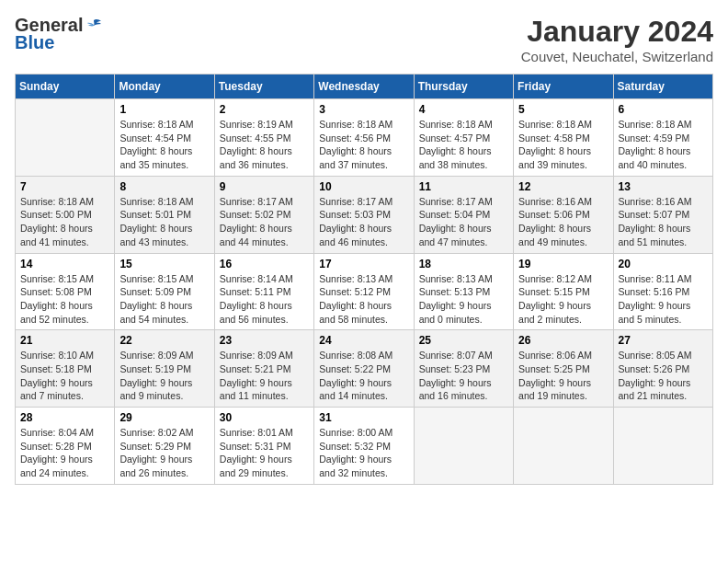 This screenshot has width=728, height=563. I want to click on day-number: 19, so click(563, 264).